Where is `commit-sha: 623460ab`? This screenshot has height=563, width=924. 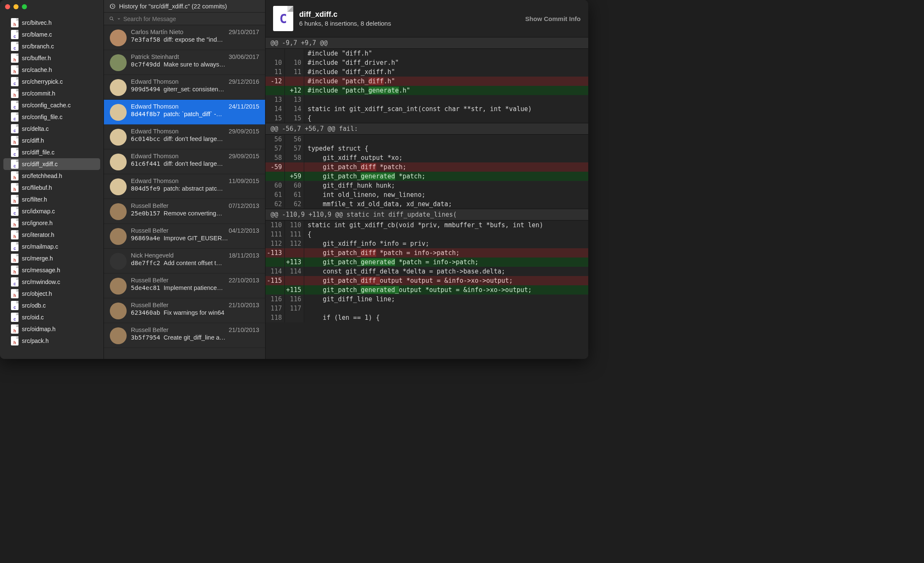 commit-sha: 623460ab is located at coordinates (146, 313).